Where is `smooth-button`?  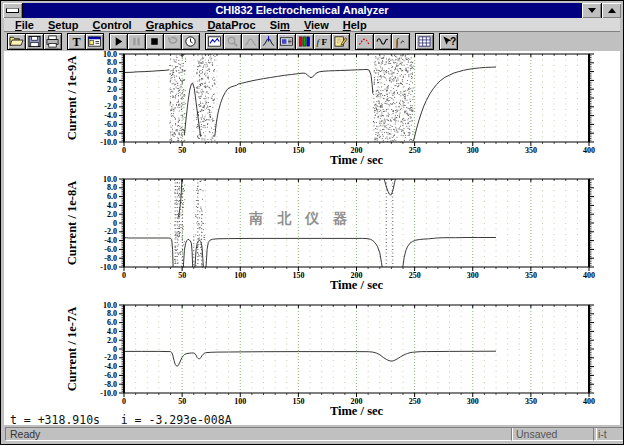
smooth-button is located at coordinates (364, 42).